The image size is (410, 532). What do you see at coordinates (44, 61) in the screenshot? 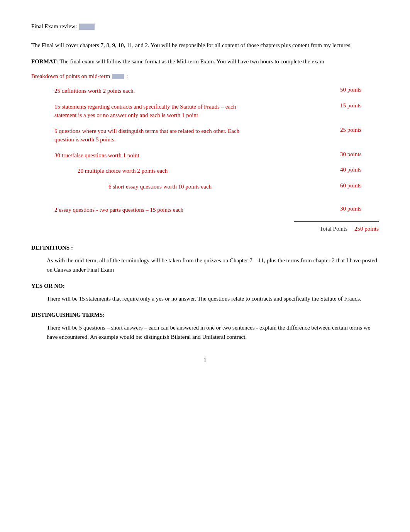
I see `format-label: FORMAT` at bounding box center [44, 61].